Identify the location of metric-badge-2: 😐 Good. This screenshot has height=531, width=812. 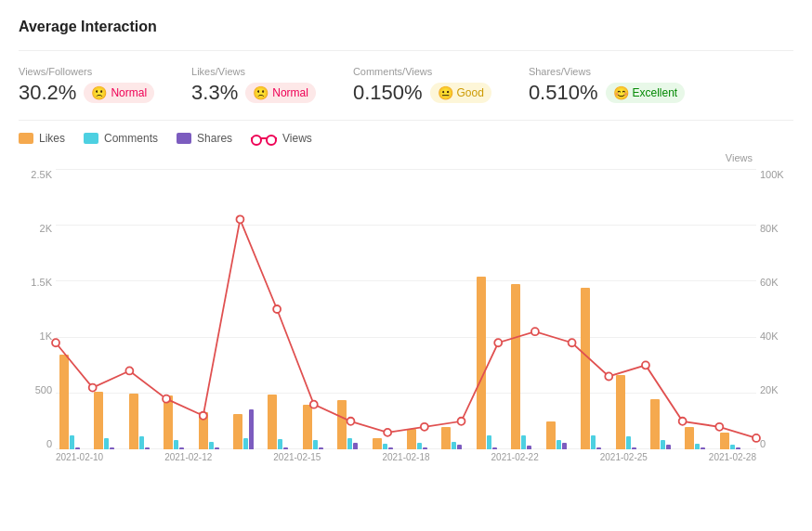
(461, 93).